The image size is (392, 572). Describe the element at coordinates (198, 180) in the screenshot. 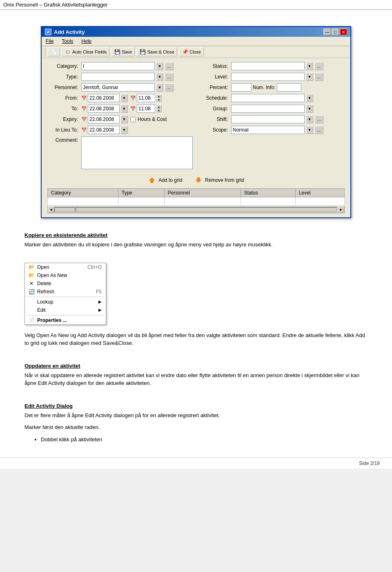

I see `remove-from-grid-icon` at that location.